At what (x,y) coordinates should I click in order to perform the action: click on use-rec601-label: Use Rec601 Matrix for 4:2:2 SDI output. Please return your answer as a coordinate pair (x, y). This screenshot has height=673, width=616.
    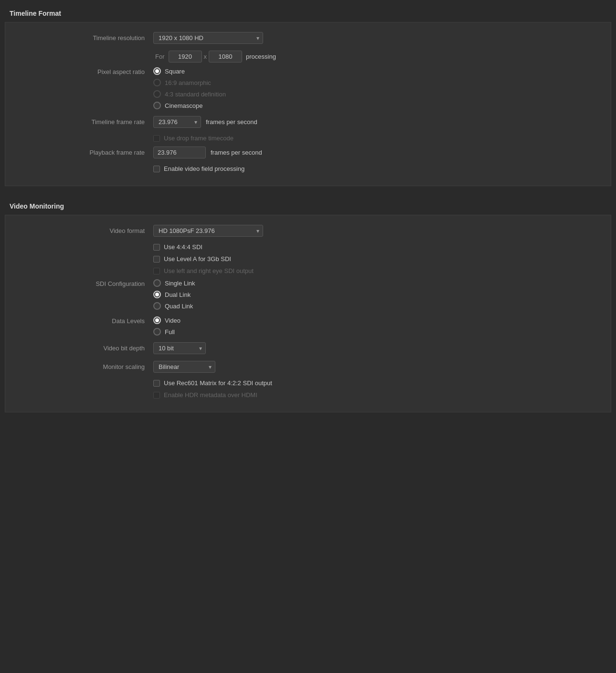
    Looking at the image, I should click on (218, 383).